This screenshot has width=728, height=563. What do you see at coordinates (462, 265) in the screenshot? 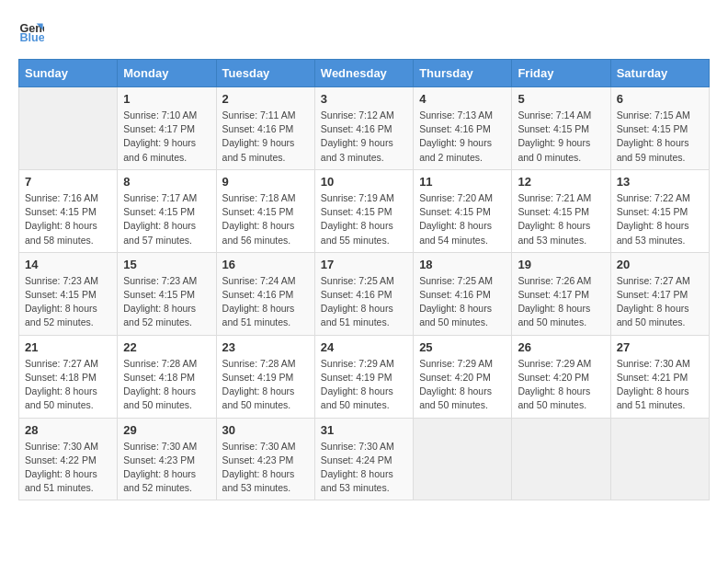
I see `day-number: 18` at bounding box center [462, 265].